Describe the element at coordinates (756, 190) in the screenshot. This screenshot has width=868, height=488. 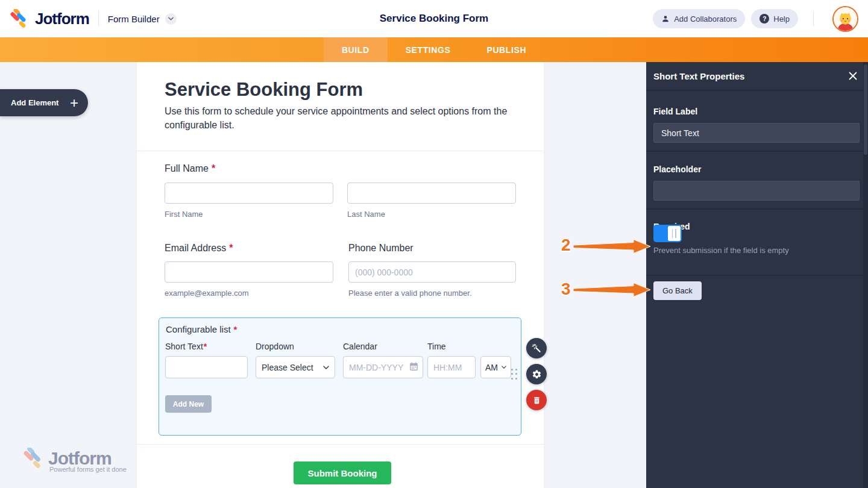
I see `placeholder-input` at that location.